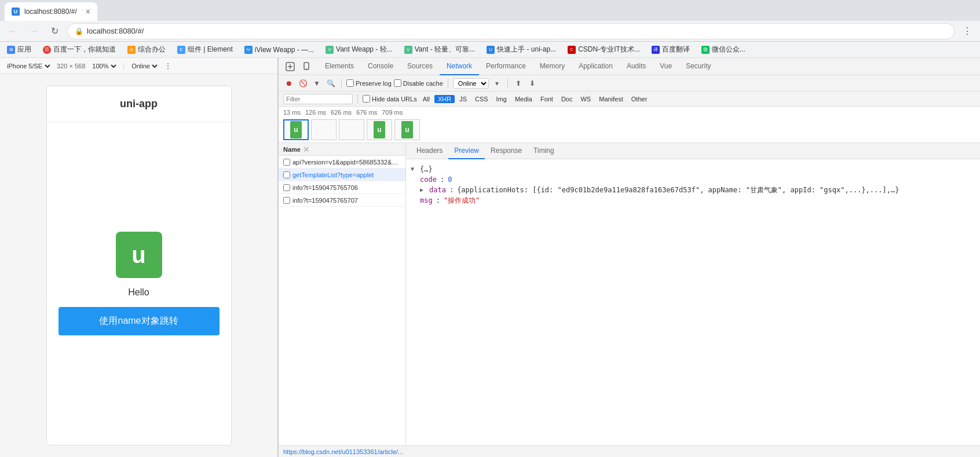 This screenshot has height=457, width=980. Describe the element at coordinates (693, 169) in the screenshot. I see `json-root: ▼ {…}` at that location.